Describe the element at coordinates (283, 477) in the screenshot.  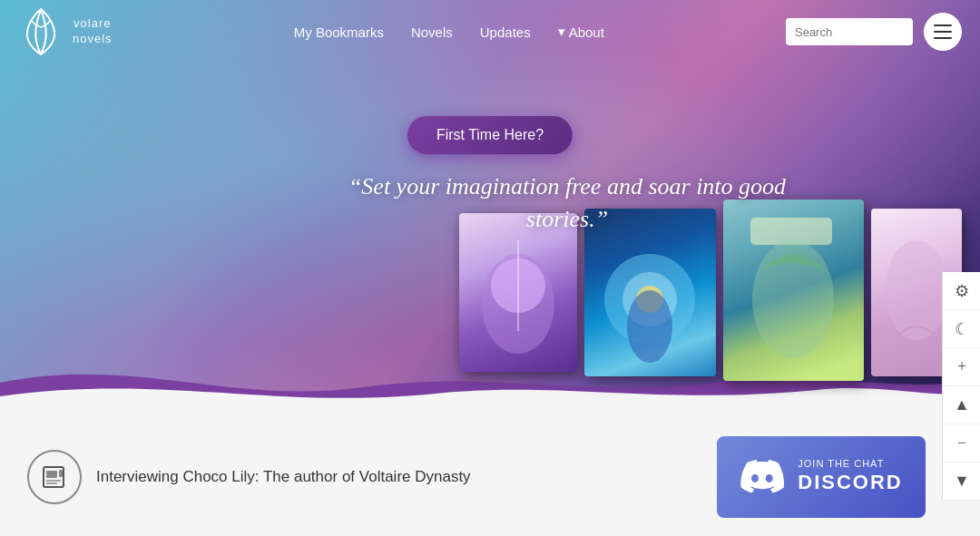
I see `news-text: Interviewing Choco Lily: The author of V…` at that location.